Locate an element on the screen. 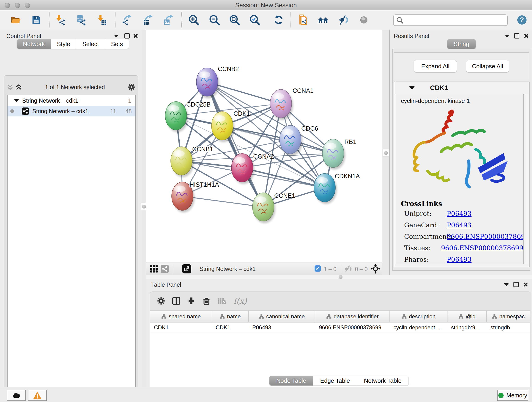  network-node-CCNB2 is located at coordinates (208, 83).